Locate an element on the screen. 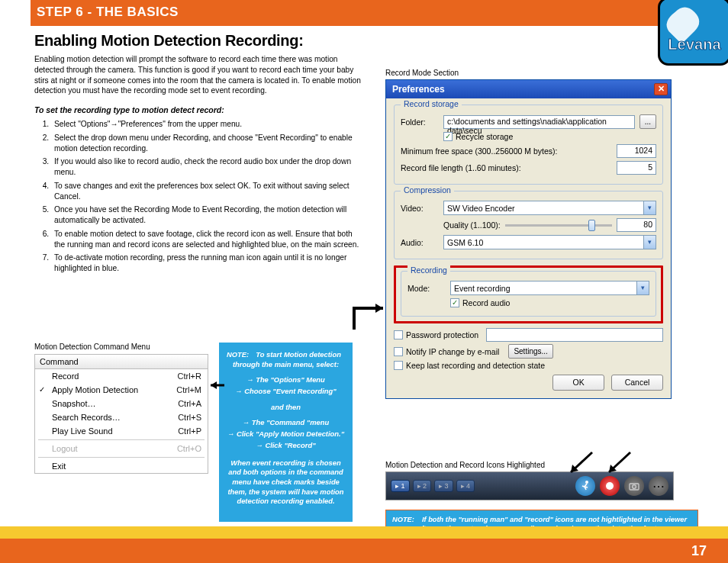 The image size is (728, 563). cmd-label: Exit is located at coordinates (127, 466).